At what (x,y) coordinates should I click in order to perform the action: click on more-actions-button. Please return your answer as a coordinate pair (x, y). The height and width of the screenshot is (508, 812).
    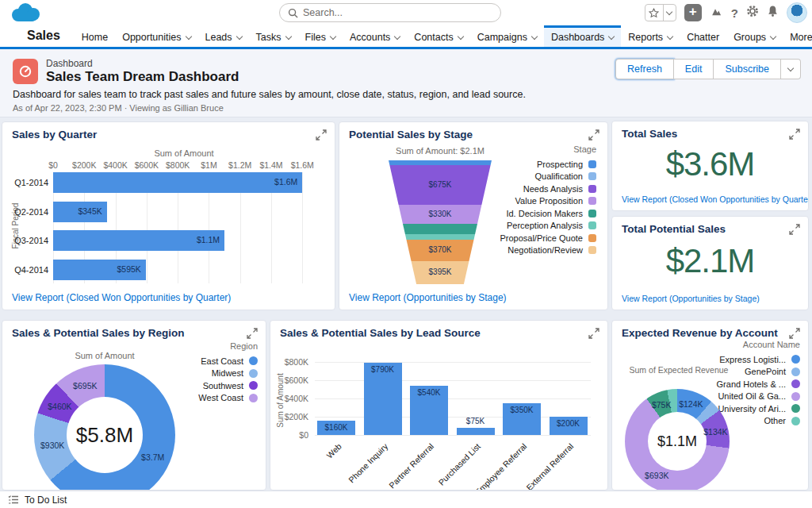
    Looking at the image, I should click on (791, 69).